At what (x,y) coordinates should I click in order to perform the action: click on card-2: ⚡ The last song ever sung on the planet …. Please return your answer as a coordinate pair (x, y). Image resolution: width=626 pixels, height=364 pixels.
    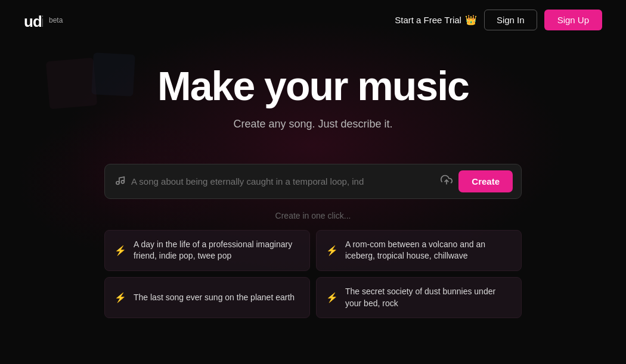
    Looking at the image, I should click on (207, 298).